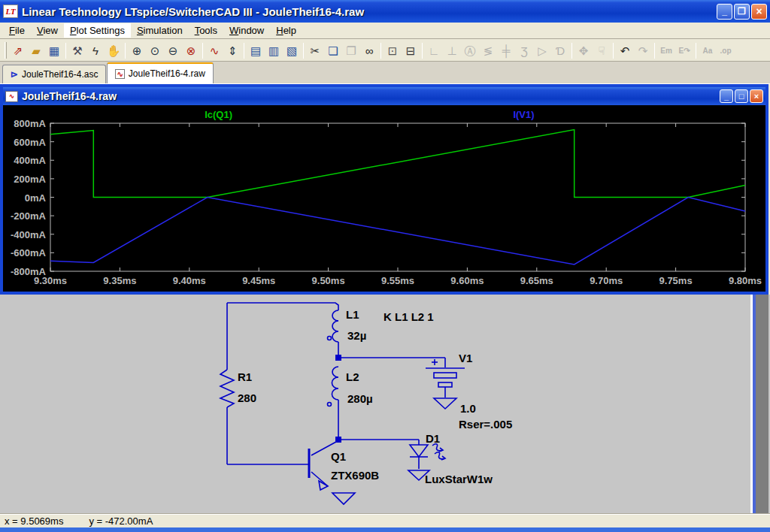 Image resolution: width=770 pixels, height=532 pixels. What do you see at coordinates (245, 377) in the screenshot?
I see `r1-label: R1` at bounding box center [245, 377].